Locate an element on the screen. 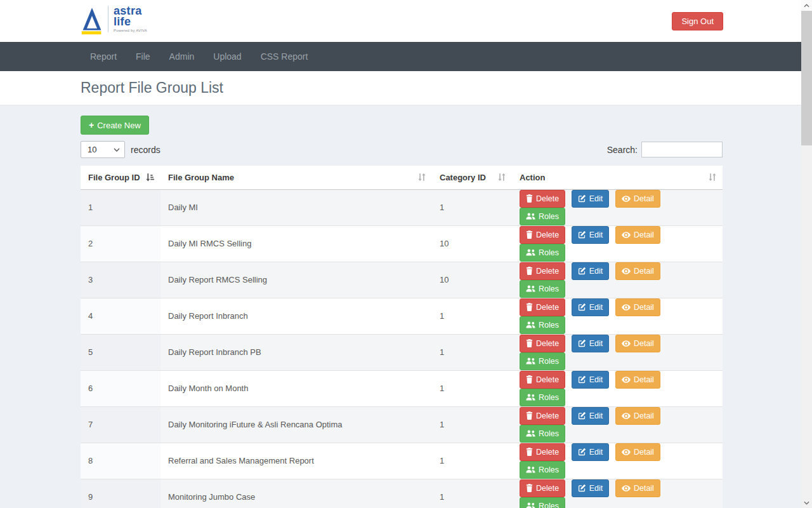 Image resolution: width=812 pixels, height=508 pixels. vertical-scrollbar is located at coordinates (807, 254).